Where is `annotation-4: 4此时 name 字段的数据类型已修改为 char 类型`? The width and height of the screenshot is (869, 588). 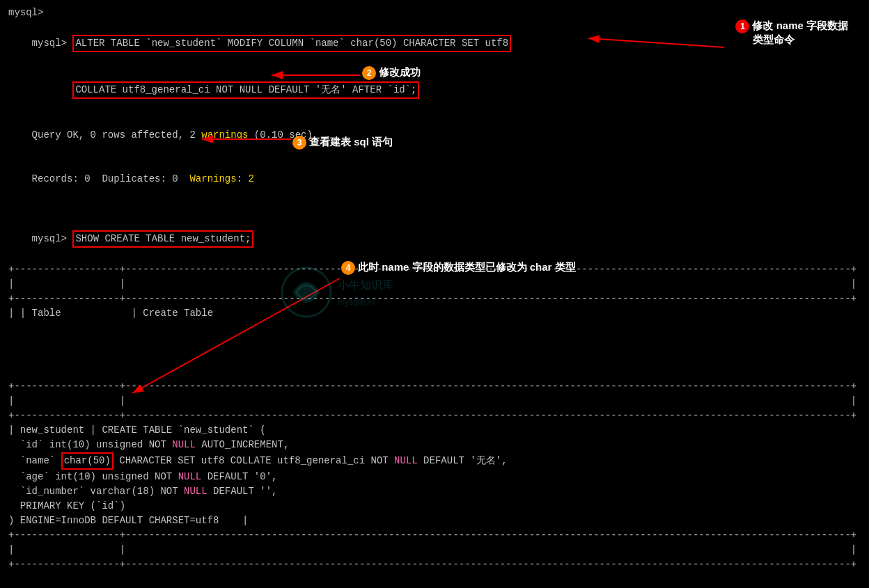 annotation-4: 4此时 name 字段的数据类型已修改为 char 类型 is located at coordinates (458, 268).